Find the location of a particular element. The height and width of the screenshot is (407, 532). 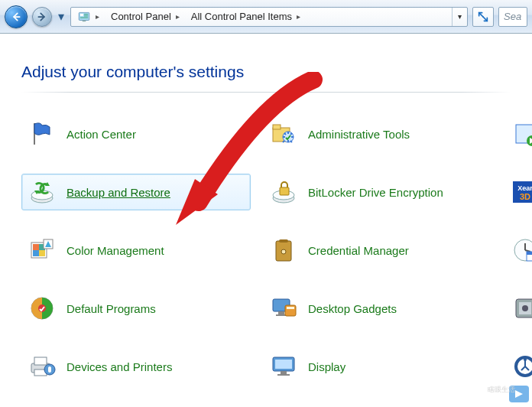

item-partial-2: Xear3D is located at coordinates (518, 192).